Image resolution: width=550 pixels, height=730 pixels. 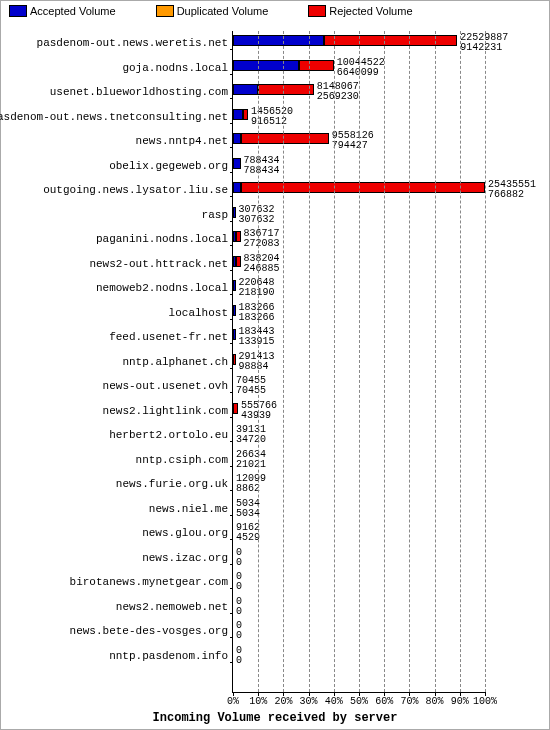 What do you see at coordinates (172, 607) in the screenshot?
I see `server-label: news2.nemoweb.net` at bounding box center [172, 607].